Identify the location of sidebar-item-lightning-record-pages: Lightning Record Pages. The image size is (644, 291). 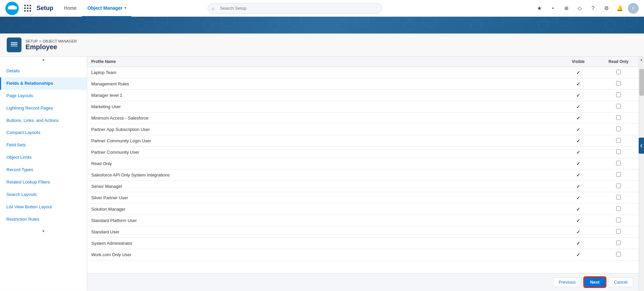
(44, 108).